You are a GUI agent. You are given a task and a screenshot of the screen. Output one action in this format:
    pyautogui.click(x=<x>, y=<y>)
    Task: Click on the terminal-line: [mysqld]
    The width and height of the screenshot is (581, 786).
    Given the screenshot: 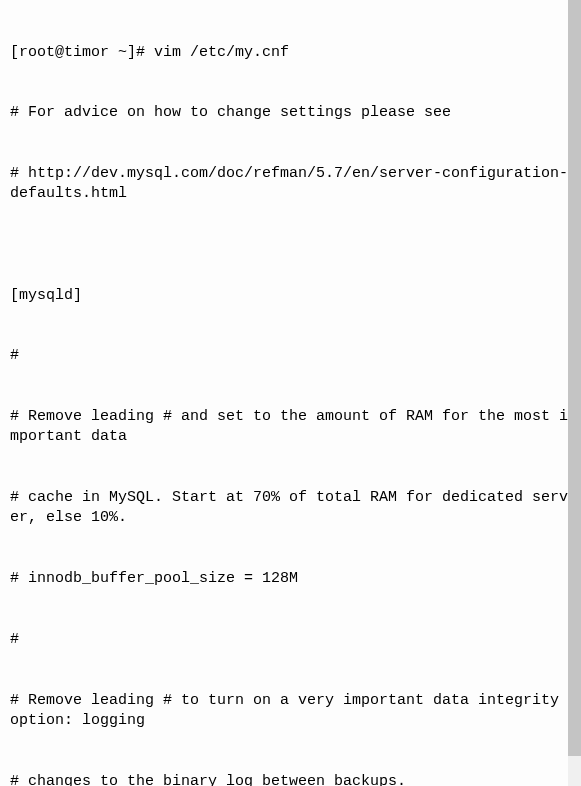 What is the action you would take?
    pyautogui.click(x=290, y=296)
    